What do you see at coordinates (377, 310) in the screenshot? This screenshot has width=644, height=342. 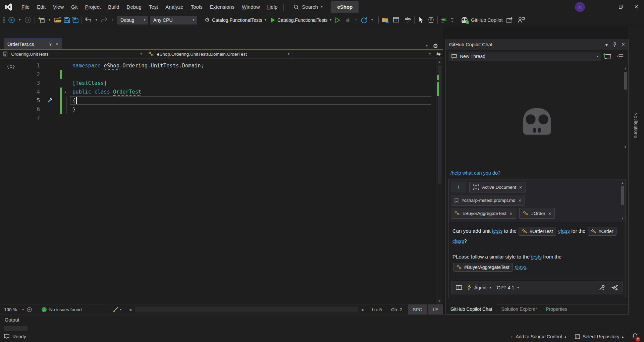 I see `line-indicator: Ln: 5` at bounding box center [377, 310].